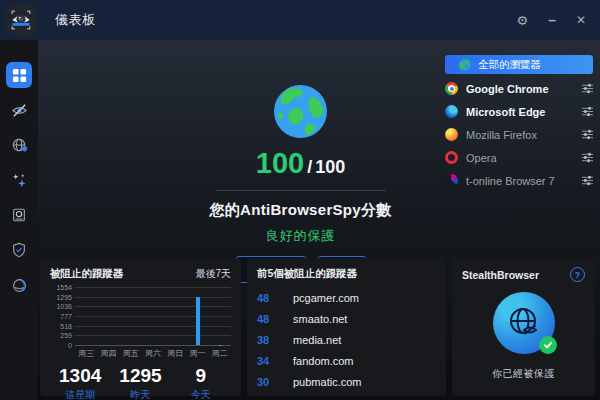  Describe the element at coordinates (346, 319) in the screenshot. I see `tracker-row: 48 smaato.net` at that location.